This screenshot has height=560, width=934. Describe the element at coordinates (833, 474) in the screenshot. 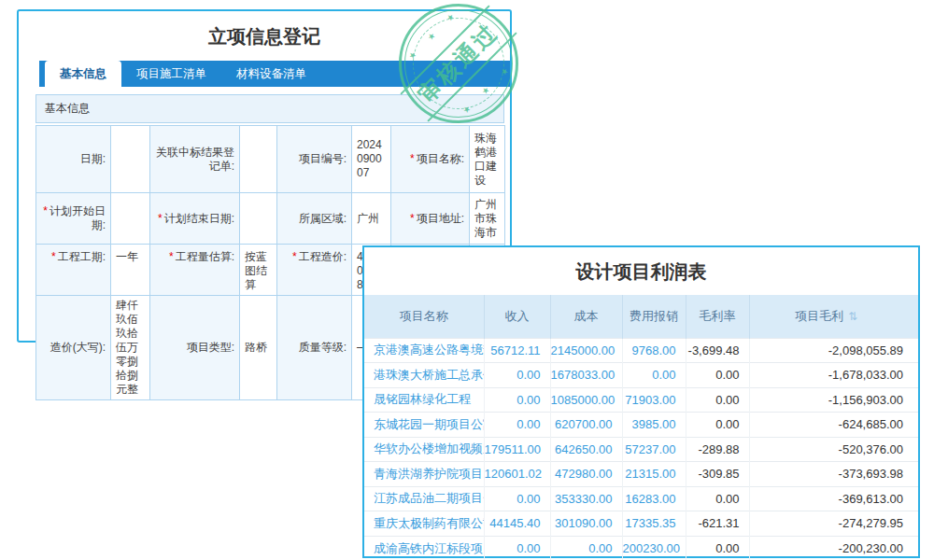

I see `profit-value: -373,693.98` at that location.